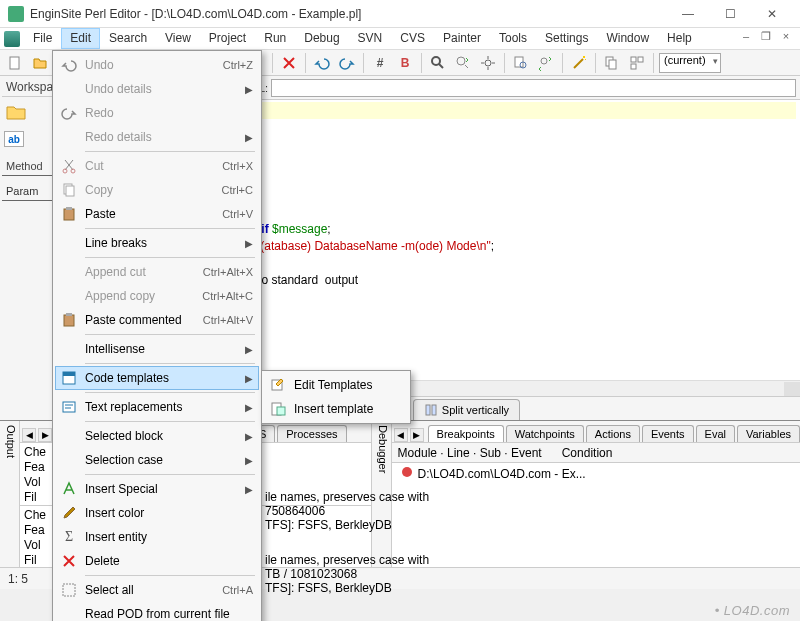 This screenshot has width=800, height=621. Describe the element at coordinates (18, 579) in the screenshot. I see `status-cursor-pos: 1: 5` at that location.